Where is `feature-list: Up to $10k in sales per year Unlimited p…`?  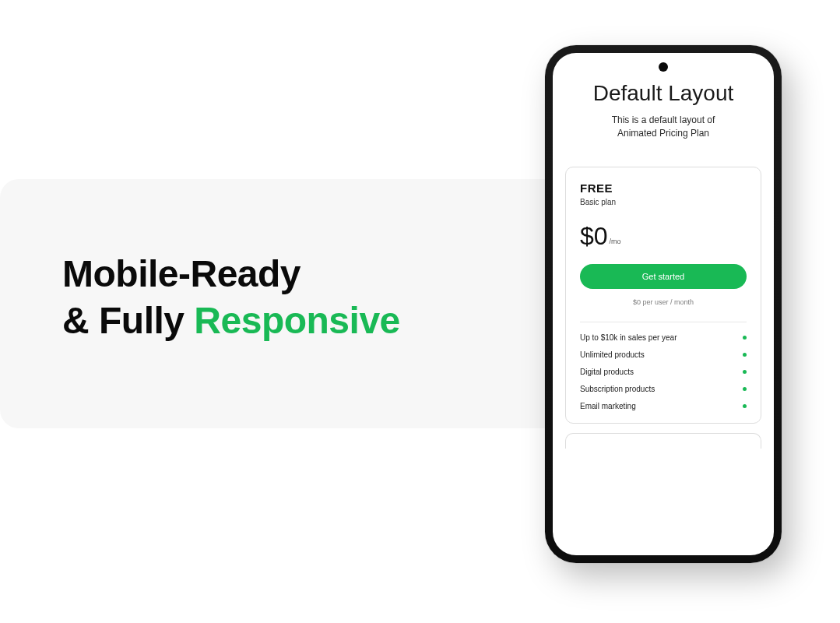
feature-list: Up to $10k in sales per year Unlimited p… is located at coordinates (663, 372).